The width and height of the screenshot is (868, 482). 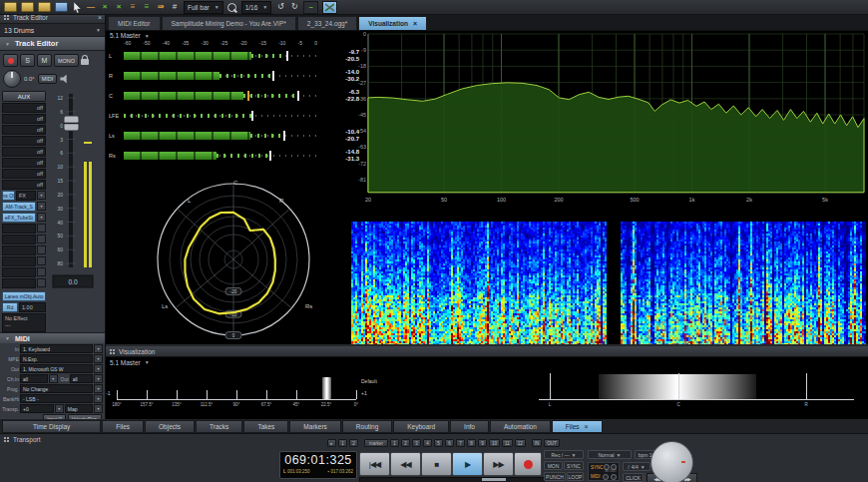 What do you see at coordinates (265, 427) in the screenshot?
I see `docker-tab-takes: Takes` at bounding box center [265, 427].